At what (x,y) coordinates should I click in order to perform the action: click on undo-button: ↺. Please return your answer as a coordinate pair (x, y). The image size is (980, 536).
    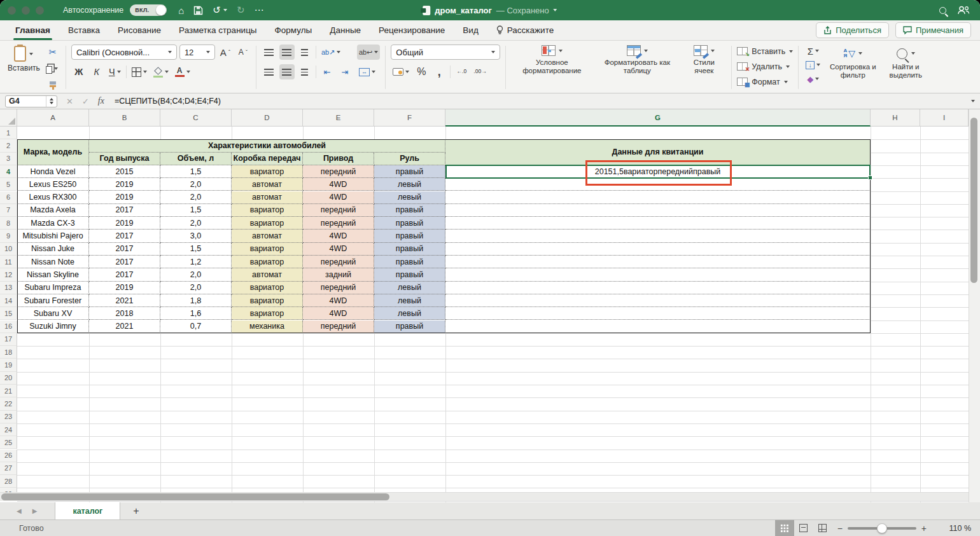
    Looking at the image, I should click on (220, 10).